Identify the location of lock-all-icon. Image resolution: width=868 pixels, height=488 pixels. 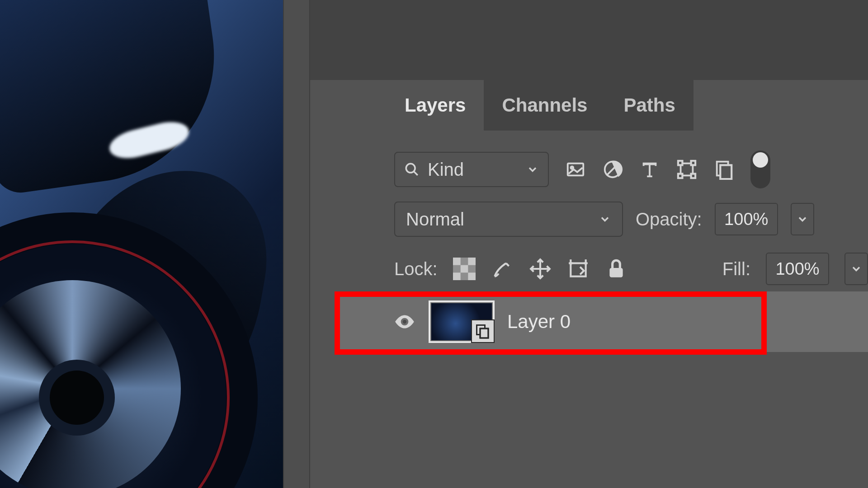
(616, 269).